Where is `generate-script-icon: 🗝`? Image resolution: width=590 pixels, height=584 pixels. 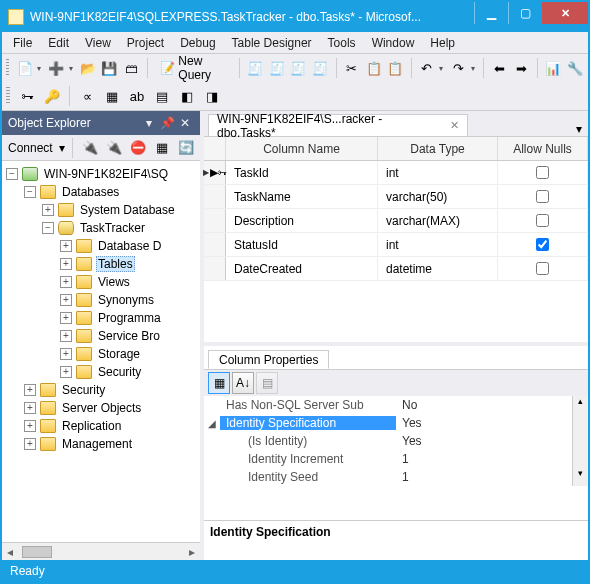
generate-script-icon: 🗝 is located at coordinates (27, 96).